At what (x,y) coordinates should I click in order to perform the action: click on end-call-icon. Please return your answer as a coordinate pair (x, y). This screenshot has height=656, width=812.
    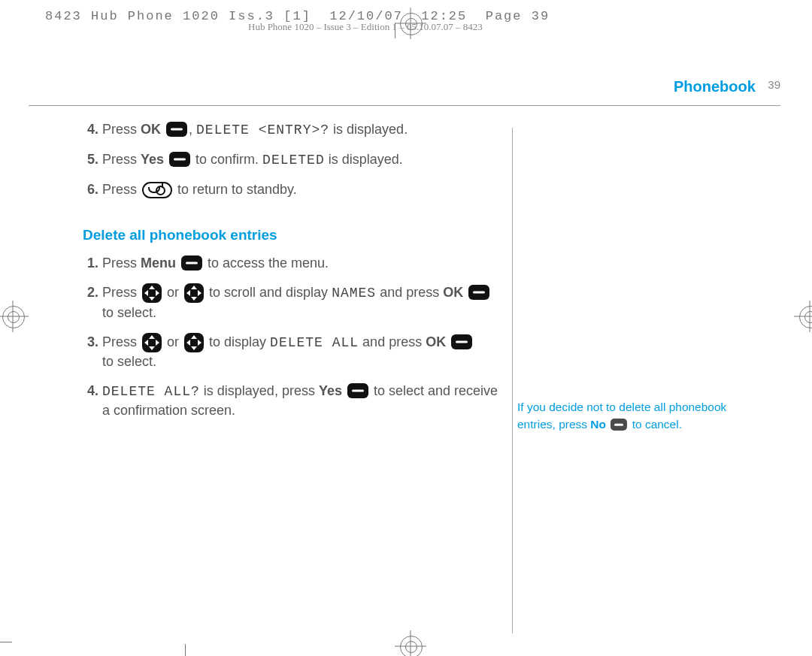
    Looking at the image, I should click on (157, 190).